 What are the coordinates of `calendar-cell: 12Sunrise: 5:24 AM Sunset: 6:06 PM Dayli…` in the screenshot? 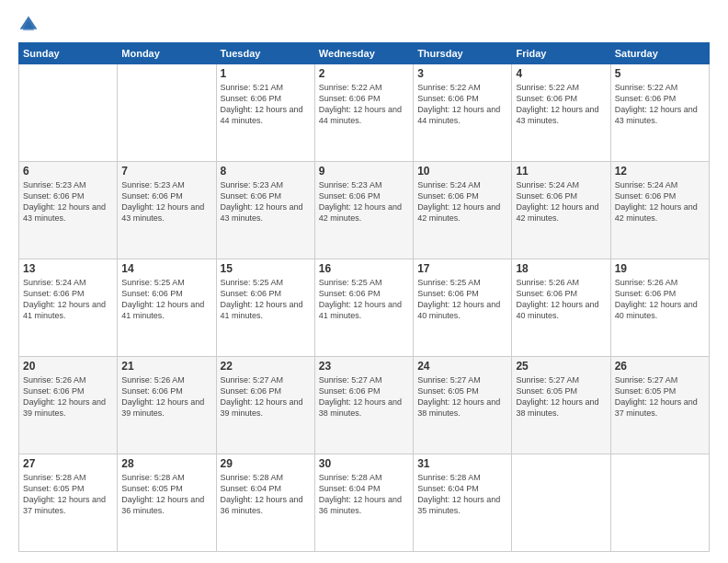 It's located at (660, 211).